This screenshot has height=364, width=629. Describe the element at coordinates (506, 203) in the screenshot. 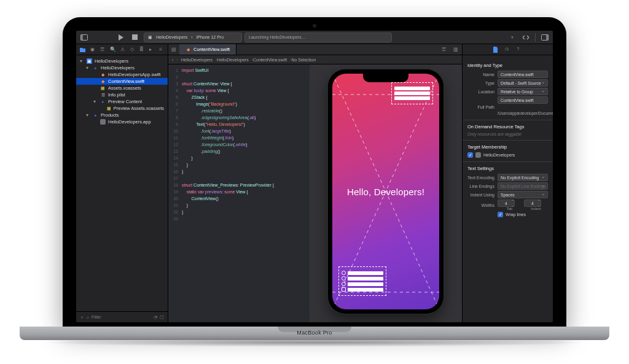

I see `tab-width-stepper: 4` at that location.